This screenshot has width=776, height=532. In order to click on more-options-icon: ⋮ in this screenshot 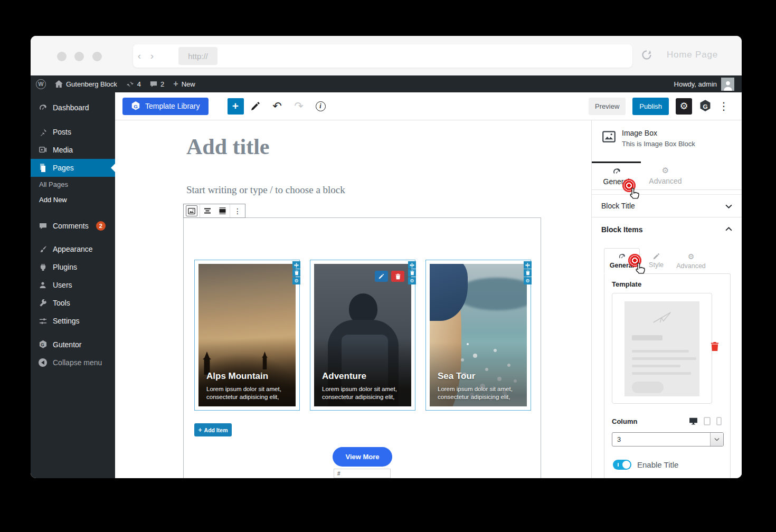, I will do `click(724, 106)`.